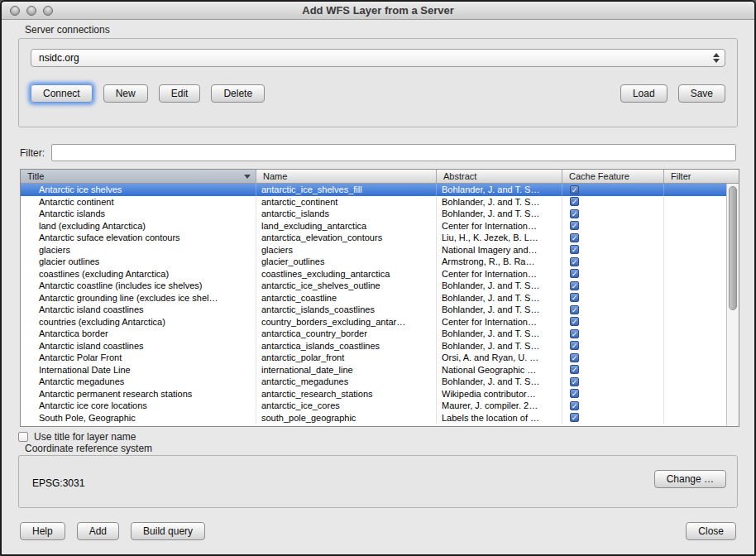 This screenshot has width=756, height=556. What do you see at coordinates (98, 531) in the screenshot?
I see `add-button: Add` at bounding box center [98, 531].